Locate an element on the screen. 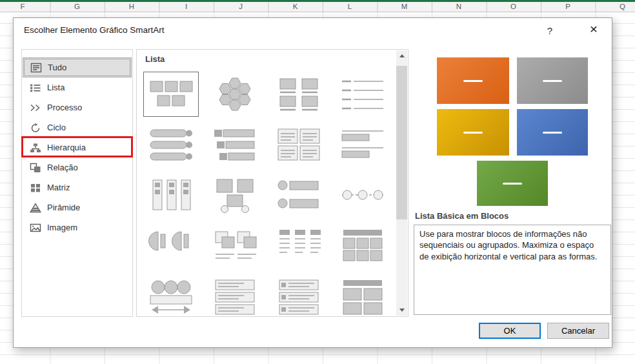  hierarchy-icon is located at coordinates (35, 148).